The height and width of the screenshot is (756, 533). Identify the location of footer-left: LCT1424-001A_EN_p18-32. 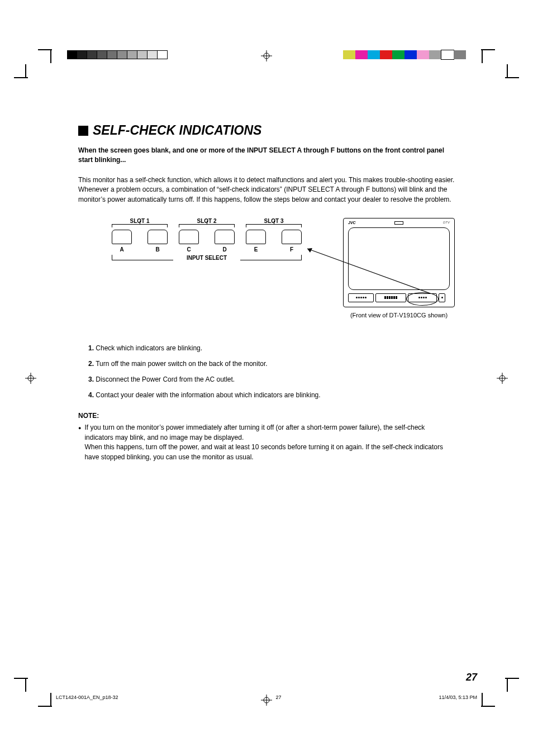
(87, 697).